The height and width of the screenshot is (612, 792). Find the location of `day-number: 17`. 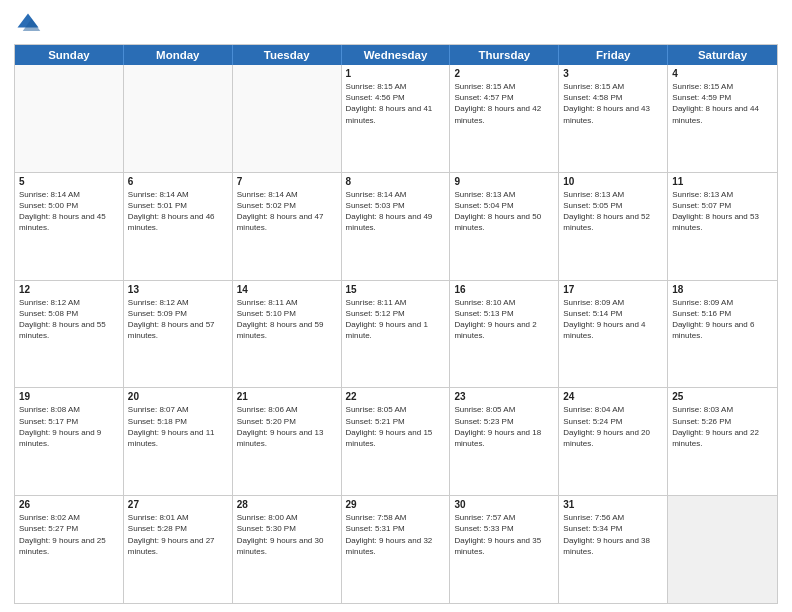

day-number: 17 is located at coordinates (613, 290).